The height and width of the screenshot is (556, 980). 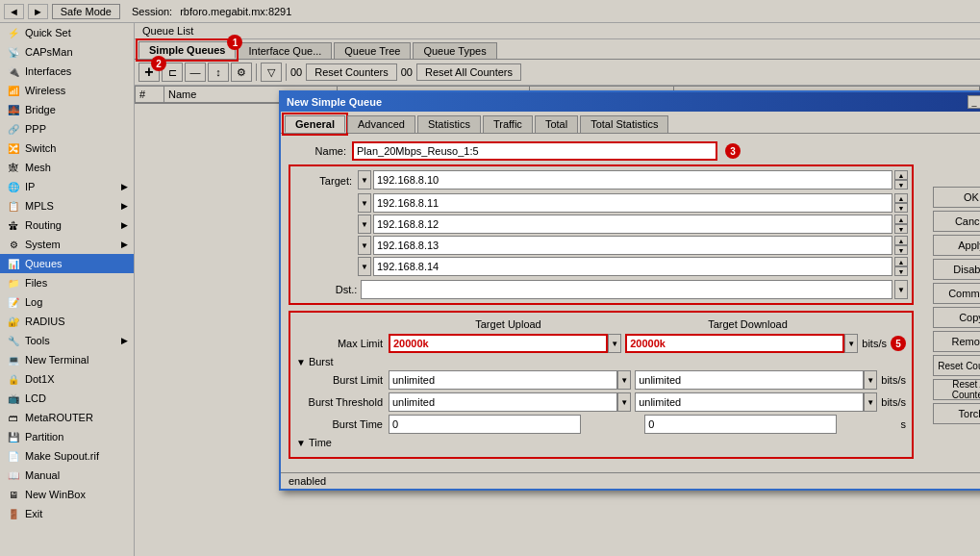 I want to click on target-dropdown-2: ▼, so click(x=364, y=224).